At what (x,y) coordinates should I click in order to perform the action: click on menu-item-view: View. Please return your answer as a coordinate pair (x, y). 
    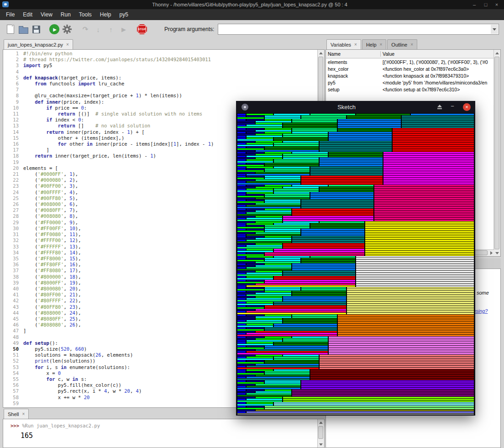
    Looking at the image, I should click on (47, 15).